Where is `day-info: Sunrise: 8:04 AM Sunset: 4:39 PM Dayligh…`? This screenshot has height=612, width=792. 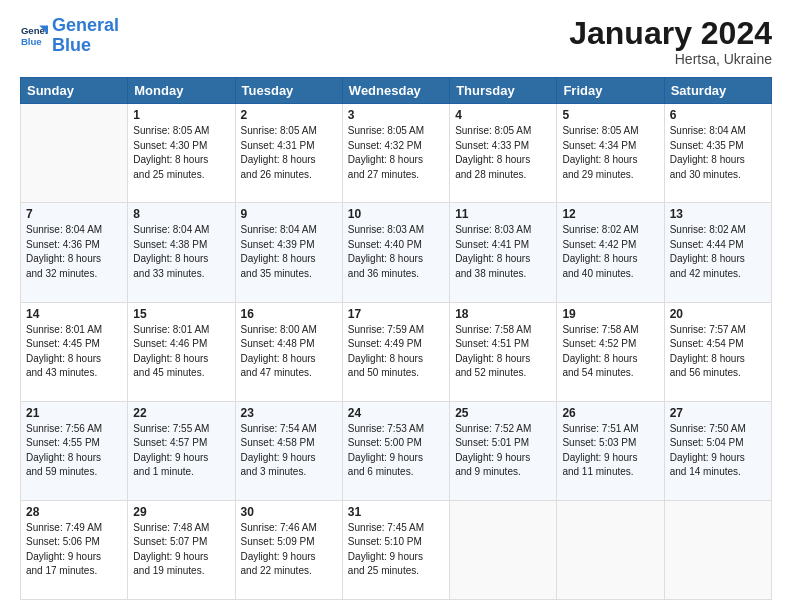
day-info: Sunrise: 8:04 AM Sunset: 4:39 PM Dayligh… is located at coordinates (289, 252).